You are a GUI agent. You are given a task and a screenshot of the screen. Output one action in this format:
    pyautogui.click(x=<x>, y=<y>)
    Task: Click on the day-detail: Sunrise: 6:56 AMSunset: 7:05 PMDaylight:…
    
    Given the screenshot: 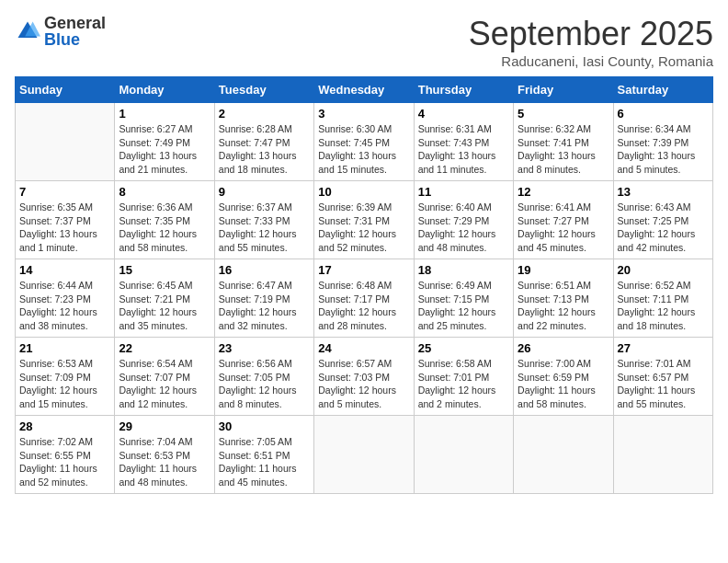 What is the action you would take?
    pyautogui.click(x=265, y=385)
    